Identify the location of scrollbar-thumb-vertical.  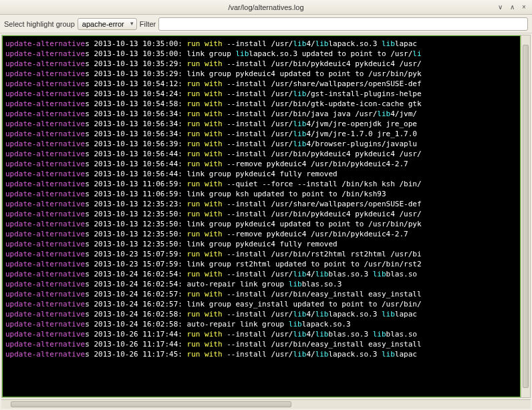
(525, 216).